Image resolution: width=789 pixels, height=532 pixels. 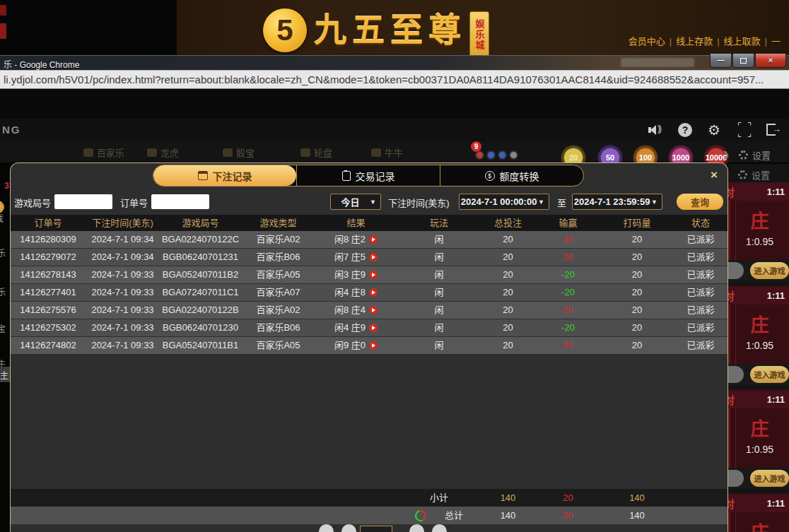 I want to click on chip-more-arrow: ❯, so click(x=726, y=155).